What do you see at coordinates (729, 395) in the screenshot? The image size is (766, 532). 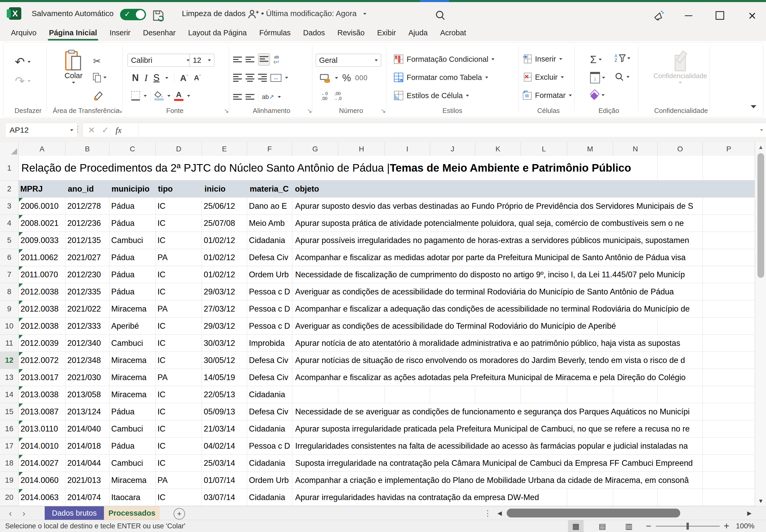 I see `cell-P14` at bounding box center [729, 395].